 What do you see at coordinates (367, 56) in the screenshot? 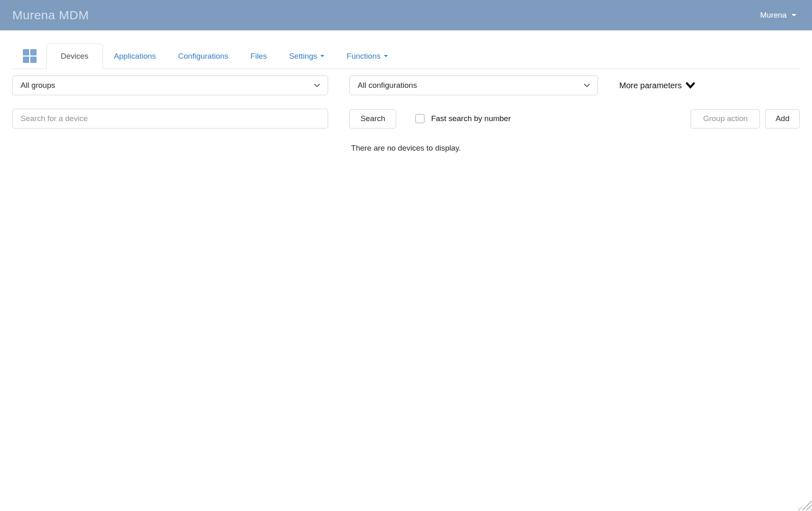
I see `tab-functions: Functions` at bounding box center [367, 56].